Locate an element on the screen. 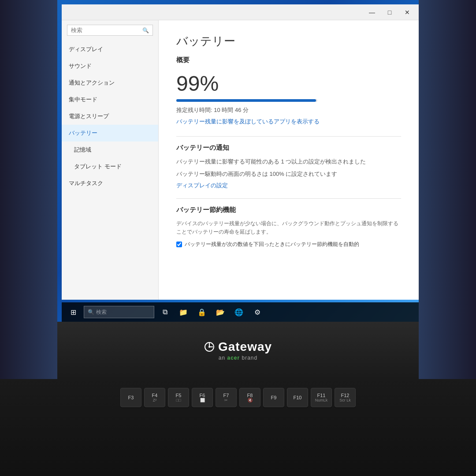 The width and height of the screenshot is (476, 476). key-f7: F7 ✂ is located at coordinates (226, 398).